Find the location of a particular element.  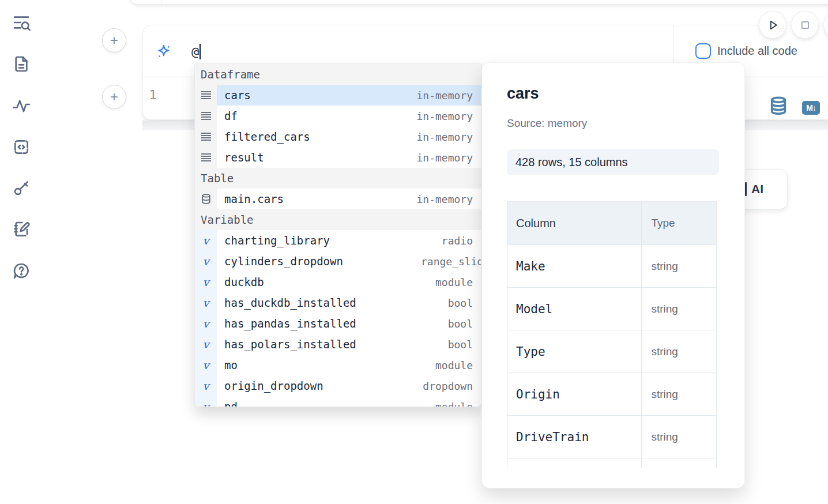

schema-row: Originstring is located at coordinates (612, 394).